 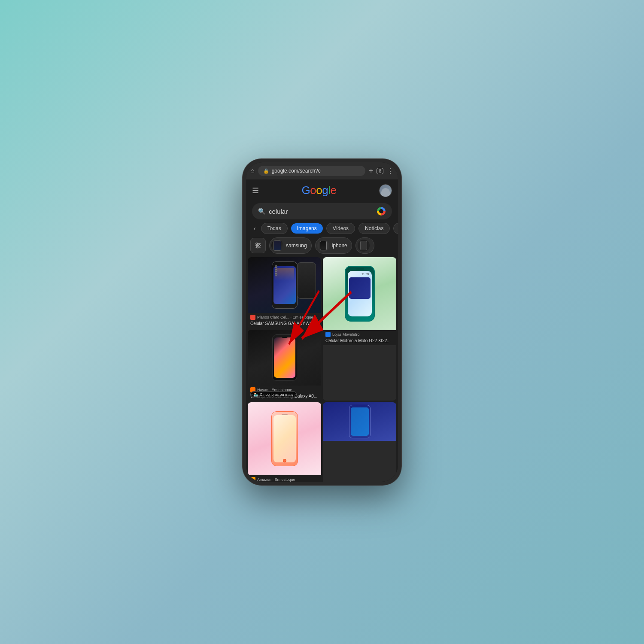 What do you see at coordinates (346, 334) in the screenshot?
I see `source-text-2: Lojas Moveletro` at bounding box center [346, 334].